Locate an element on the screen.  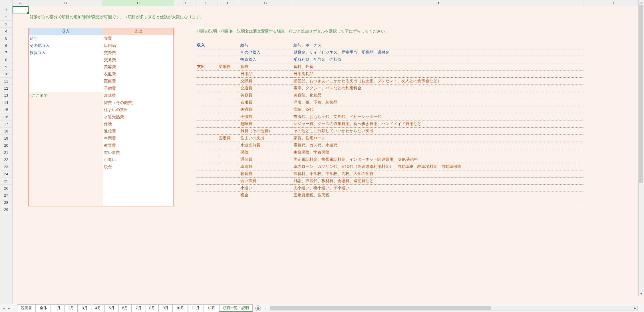
expense-item-12: 保険 is located at coordinates (138, 124).